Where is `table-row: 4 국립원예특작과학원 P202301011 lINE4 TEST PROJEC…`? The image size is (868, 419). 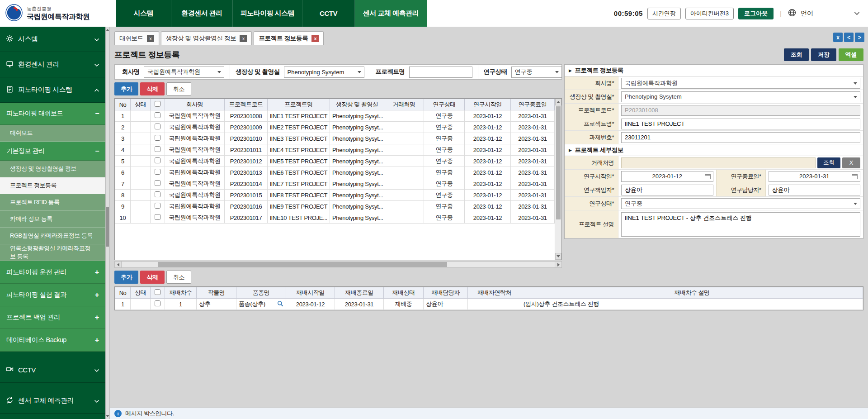 table-row: 4 국립원예특작과학원 P202301011 lINE4 TEST PROJEC… is located at coordinates (335, 150).